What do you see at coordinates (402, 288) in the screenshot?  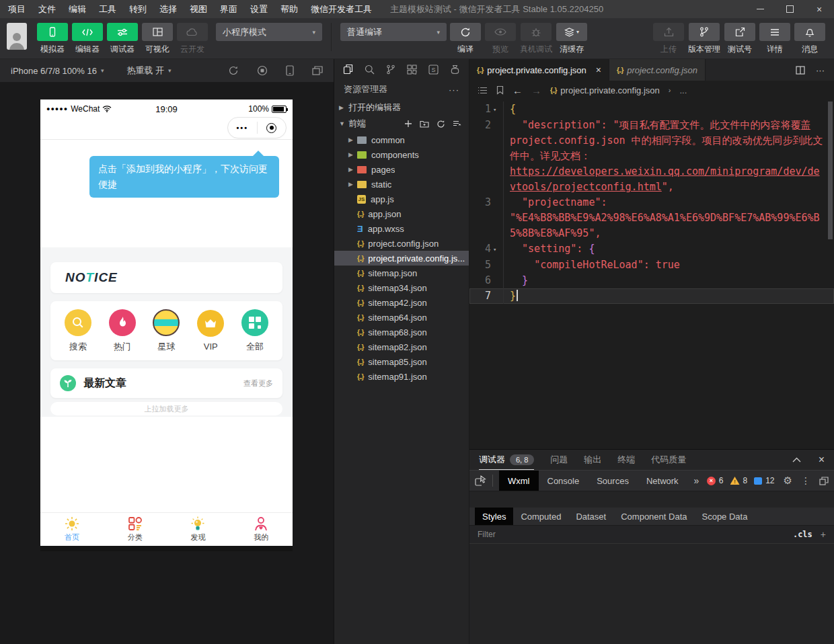 I see `tree-item-sitemap34-json: {..}sitemap34.json` at bounding box center [402, 288].